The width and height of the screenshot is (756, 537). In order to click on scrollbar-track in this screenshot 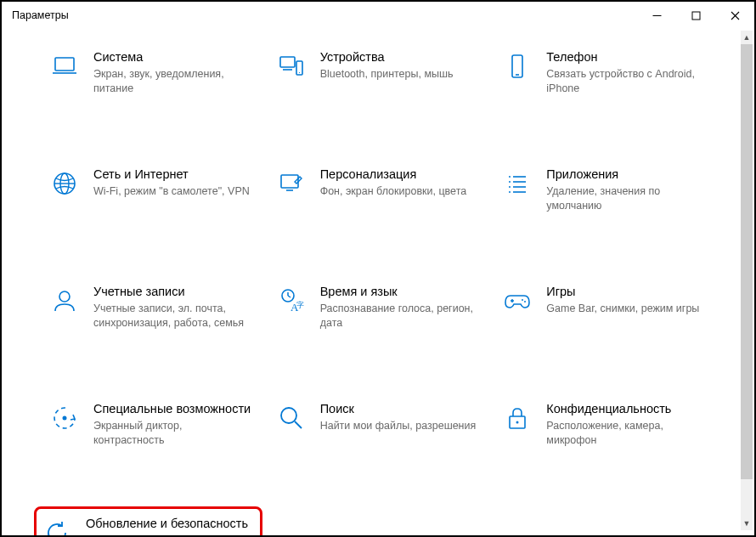, I will do `click(747, 280)`.